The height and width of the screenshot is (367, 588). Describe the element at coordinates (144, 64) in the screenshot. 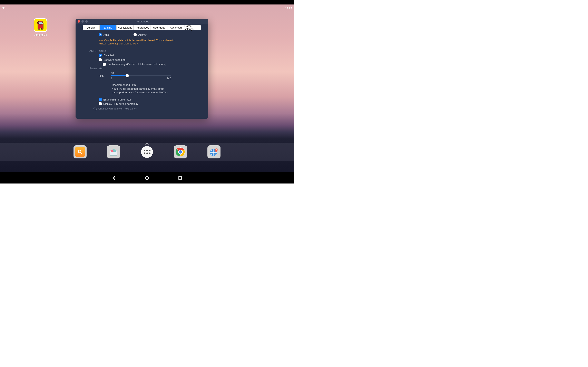

I see `checkbox-enable-caching: Enable caching (Cache will take some dis…` at that location.